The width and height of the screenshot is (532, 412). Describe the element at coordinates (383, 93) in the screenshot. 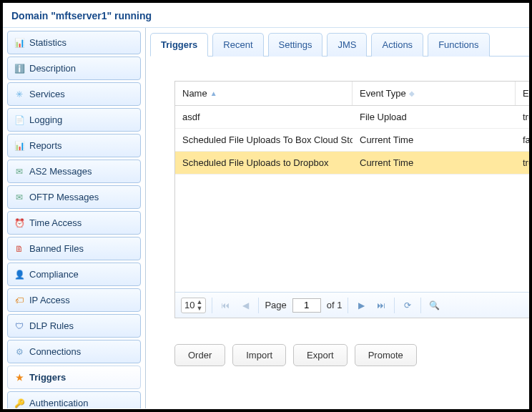

I see `column-header-event-type-label: Event Type` at that location.